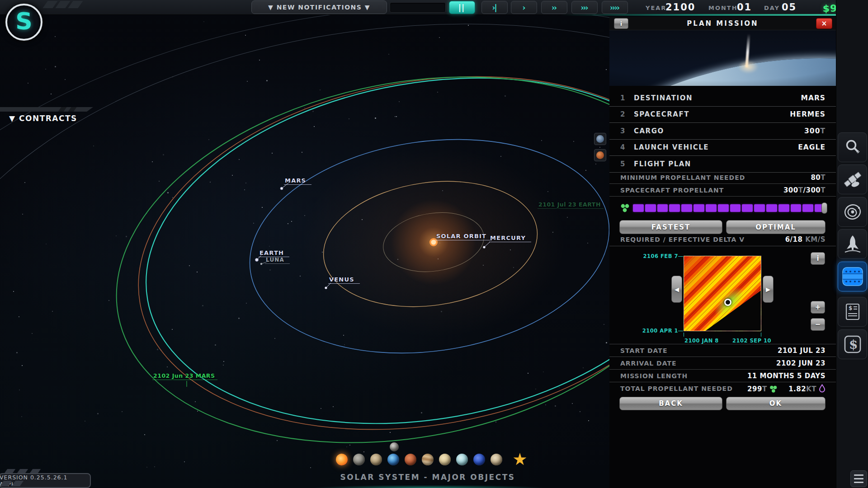  I want to click on panel-header: i PLAN MISSION ×, so click(722, 23).